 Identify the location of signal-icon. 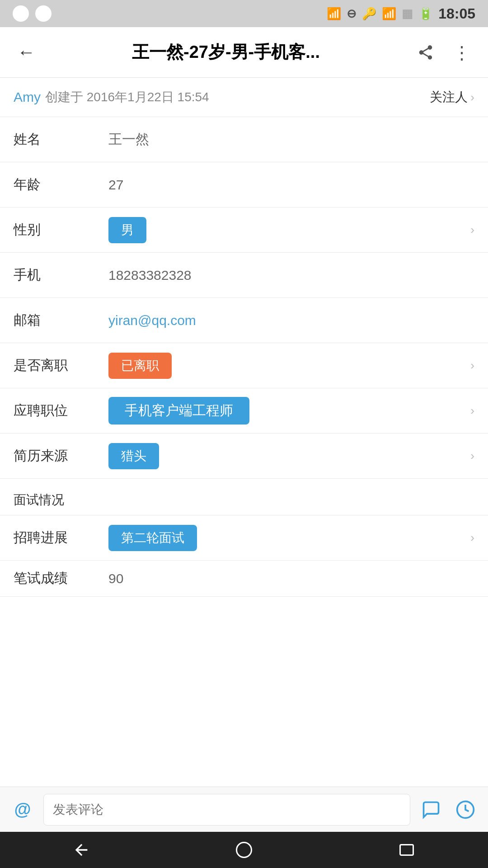
(43, 14).